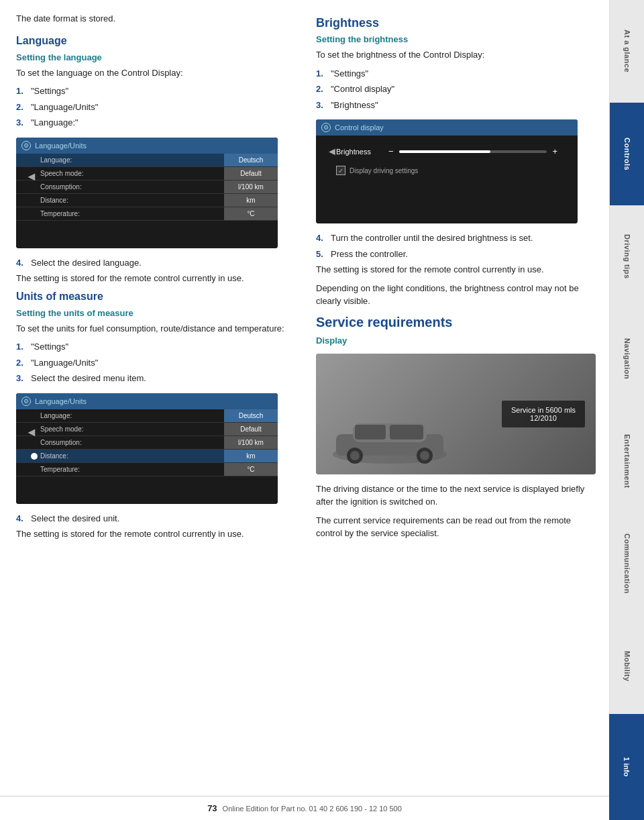  I want to click on bright-minus: −, so click(391, 152).